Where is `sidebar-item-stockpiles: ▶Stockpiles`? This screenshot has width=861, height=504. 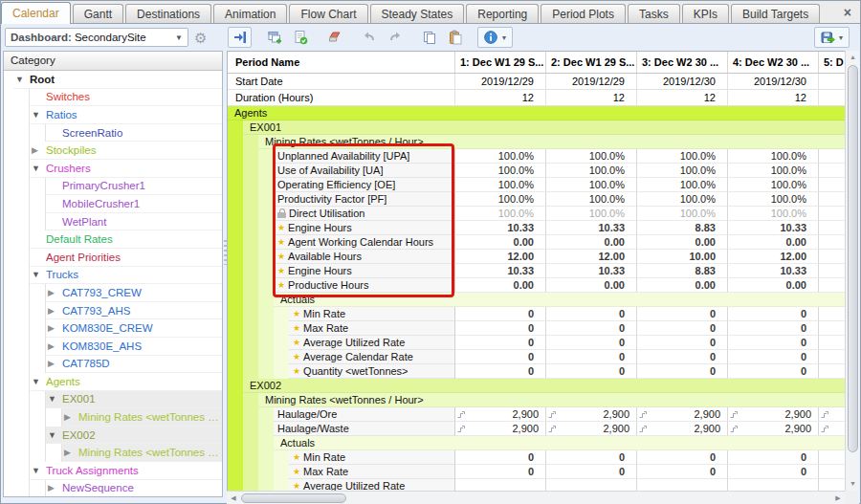
sidebar-item-stockpiles: ▶Stockpiles is located at coordinates (113, 151).